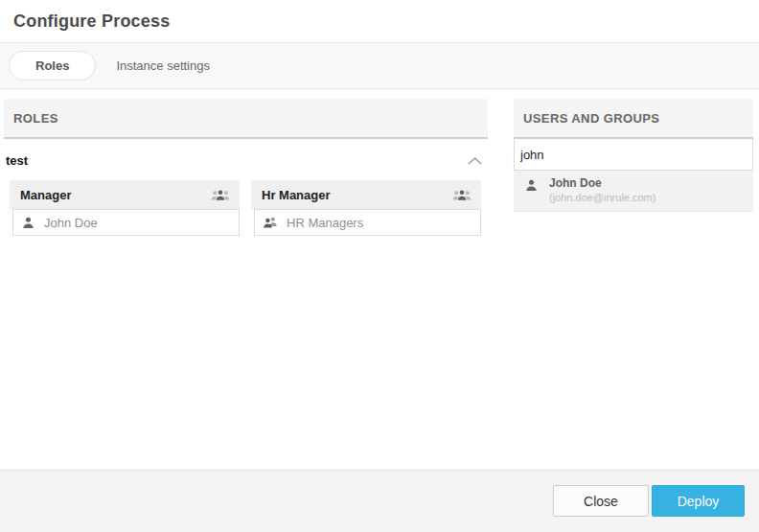 Image resolution: width=759 pixels, height=532 pixels. What do you see at coordinates (46, 196) in the screenshot?
I see `role-name: Manager` at bounding box center [46, 196].